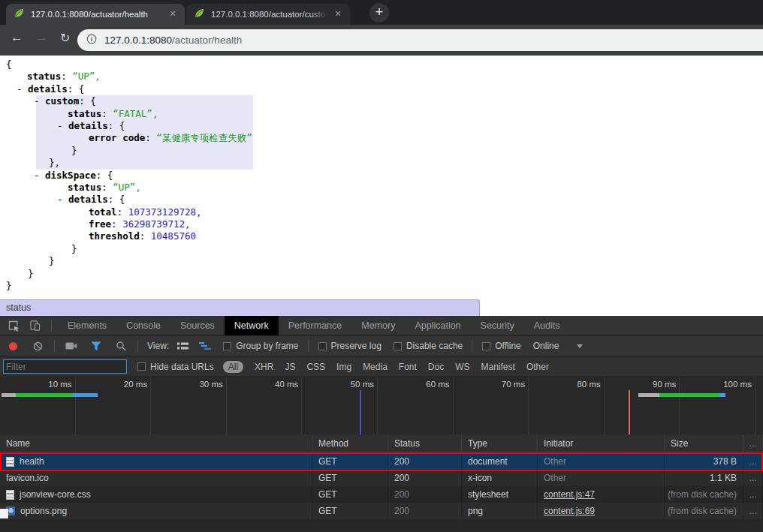  What do you see at coordinates (290, 367) in the screenshot?
I see `filter-chip-js: JS` at bounding box center [290, 367].